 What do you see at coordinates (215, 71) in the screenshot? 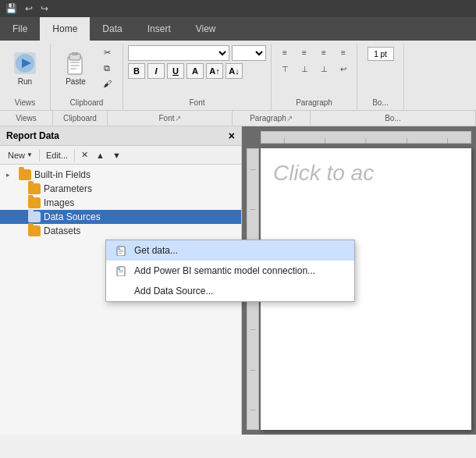
I see `font-grow-button: A↑` at bounding box center [215, 71].